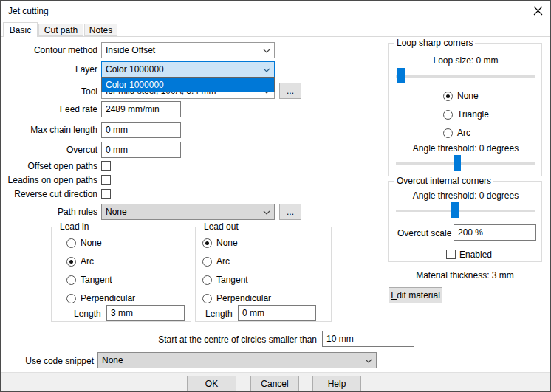 This screenshot has width=551, height=392. What do you see at coordinates (237, 360) in the screenshot?
I see `use-code-snippet-combobox: None` at bounding box center [237, 360].